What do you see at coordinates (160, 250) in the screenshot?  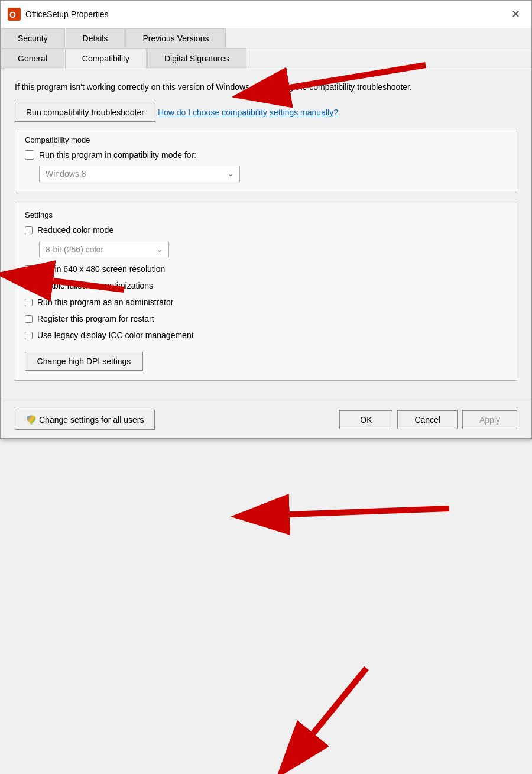 I see `chevron-down-icon-color: ⌄` at bounding box center [160, 250].